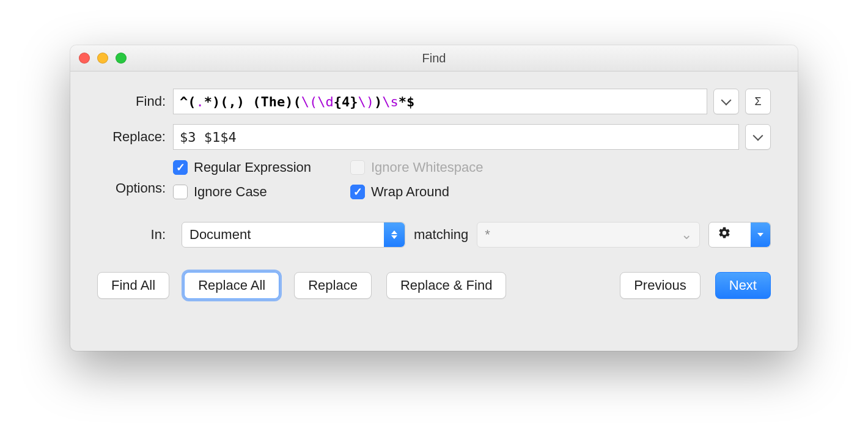  Describe the element at coordinates (262, 192) in the screenshot. I see `option-ignore-case: Ignore Case` at that location.